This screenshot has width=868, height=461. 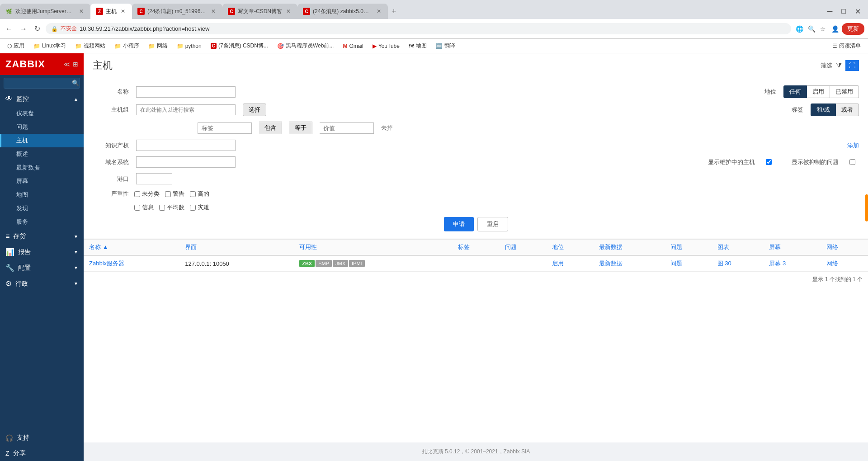 I want to click on maximize-button: □, so click(x=844, y=11).